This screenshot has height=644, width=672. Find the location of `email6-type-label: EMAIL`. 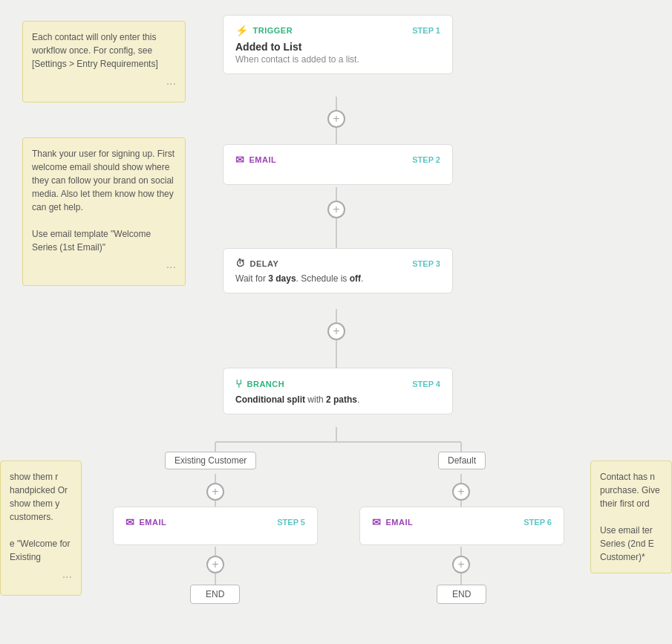

email6-type-label: EMAIL is located at coordinates (399, 522).